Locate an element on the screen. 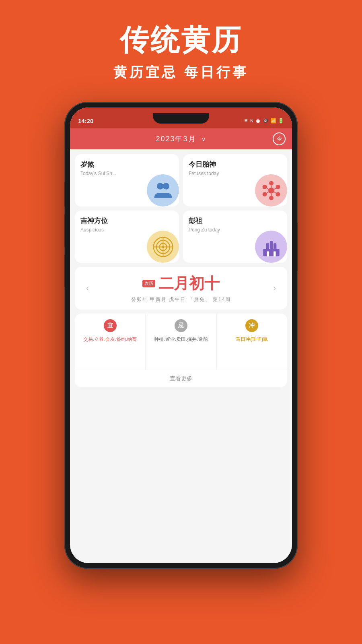  suishen-card: 岁煞 Today's Sui Sh... is located at coordinates (127, 180).